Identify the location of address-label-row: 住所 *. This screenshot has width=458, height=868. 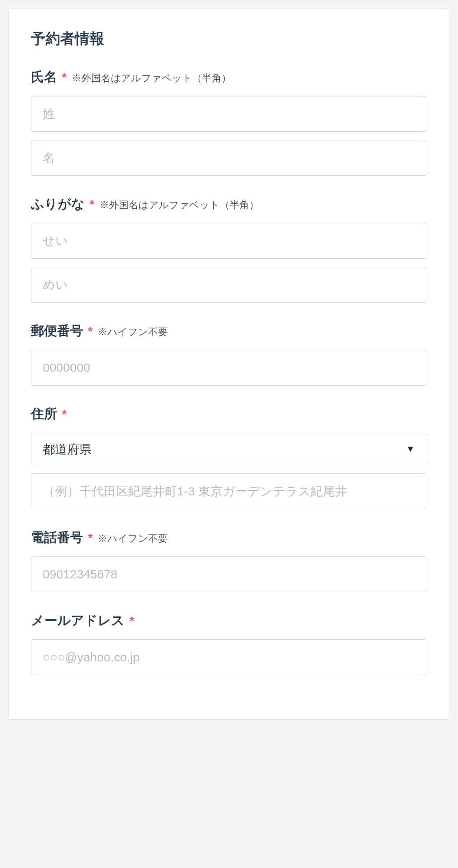
(229, 414).